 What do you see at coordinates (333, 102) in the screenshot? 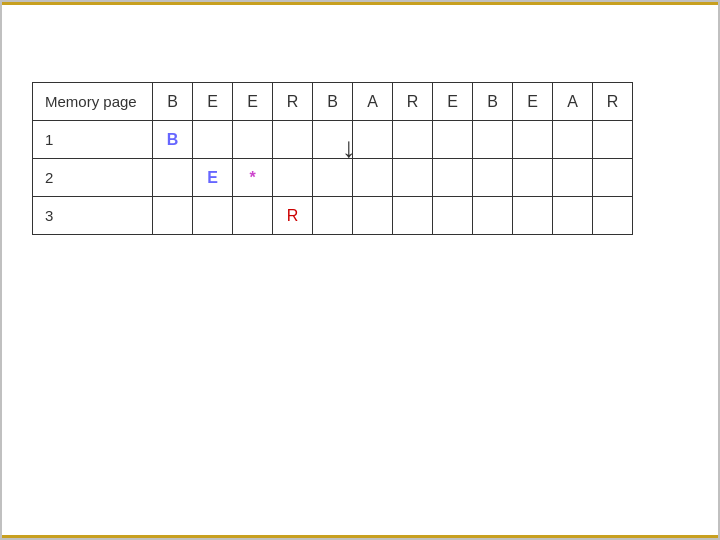
I see `header-cell-4: B` at bounding box center [333, 102].